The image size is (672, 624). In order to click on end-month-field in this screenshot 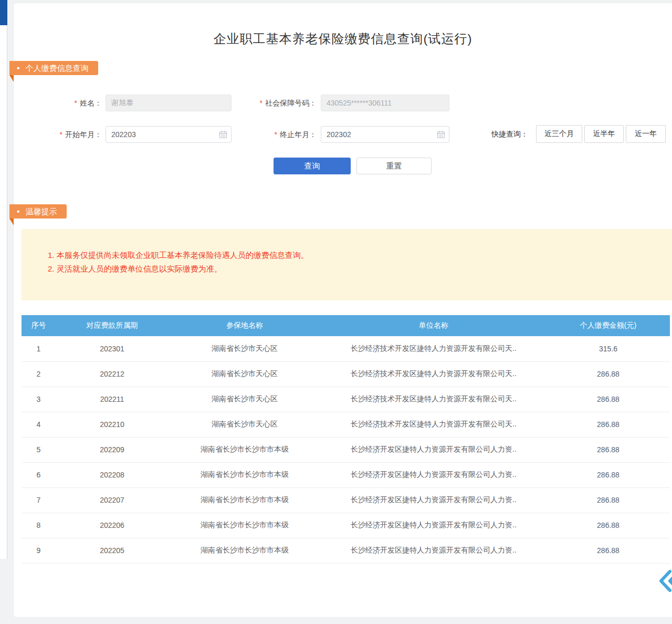, I will do `click(385, 134)`.